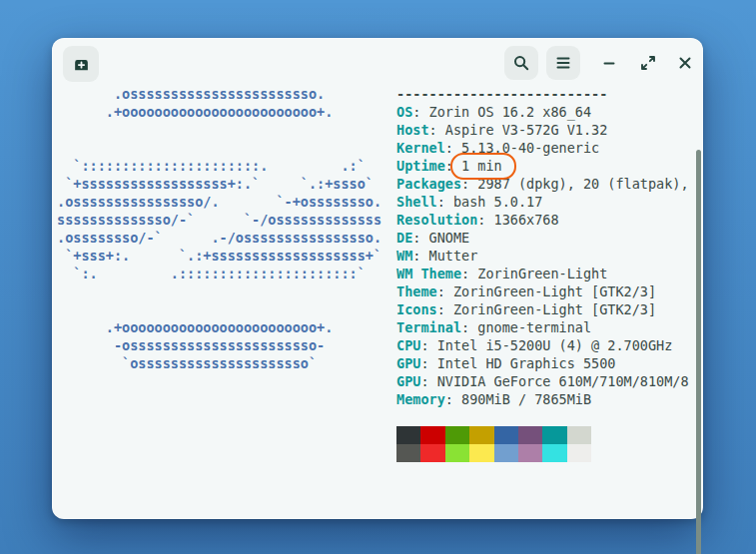 The image size is (756, 554). I want to click on terminal-headerbar, so click(378, 62).